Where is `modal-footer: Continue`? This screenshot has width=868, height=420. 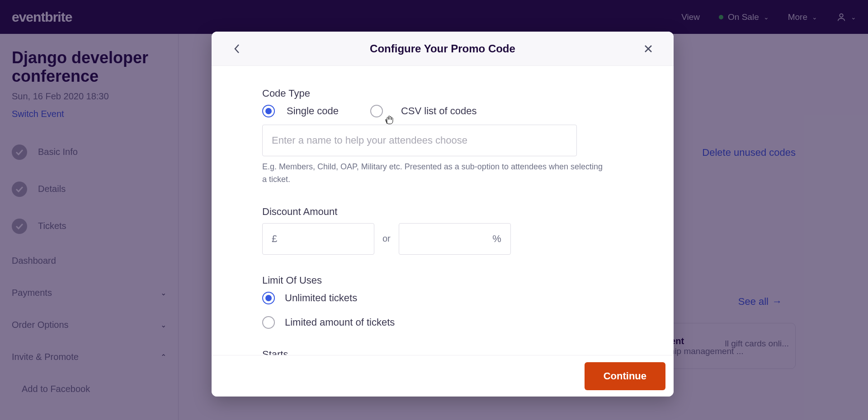
modal-footer: Continue is located at coordinates (443, 376).